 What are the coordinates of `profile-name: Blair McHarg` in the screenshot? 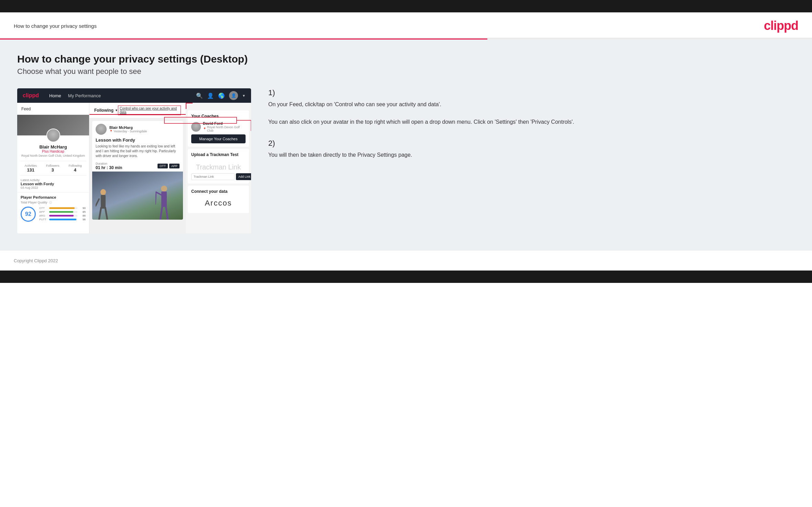 It's located at (53, 147).